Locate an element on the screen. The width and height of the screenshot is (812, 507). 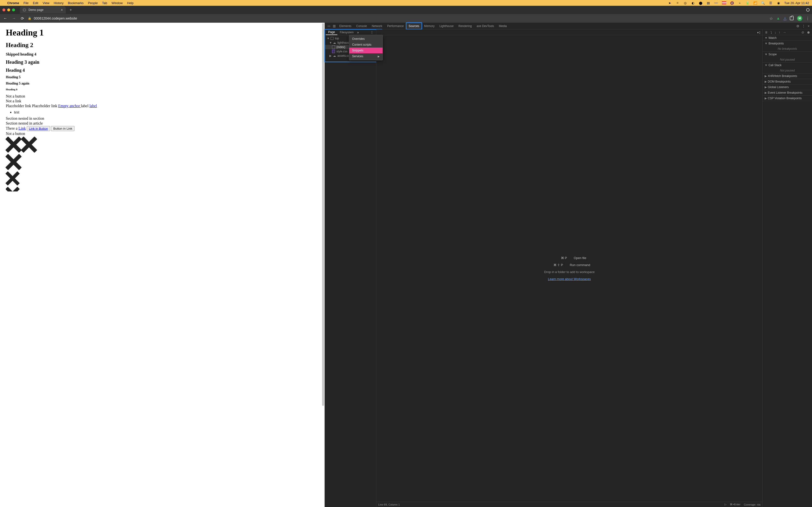
tab-search-button is located at coordinates (808, 10).